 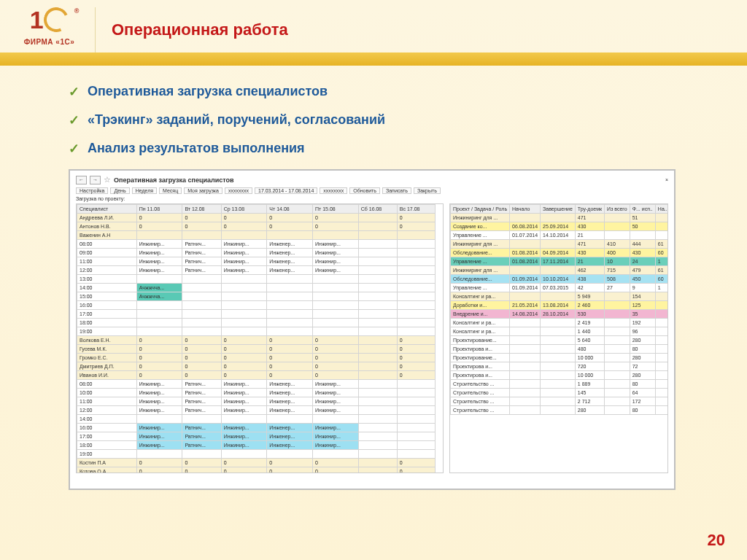 What do you see at coordinates (191, 30) in the screenshot?
I see `slide-title: Операционная работа` at bounding box center [191, 30].